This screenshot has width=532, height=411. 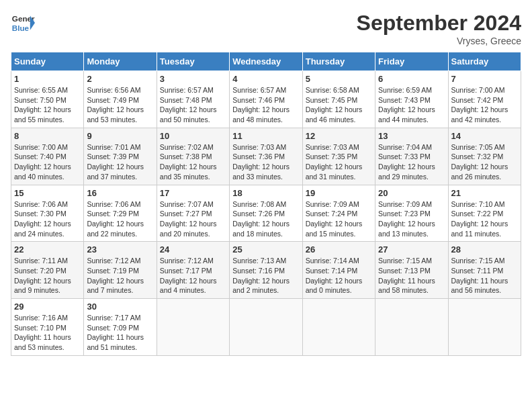 I want to click on day-number: 30, so click(x=120, y=306).